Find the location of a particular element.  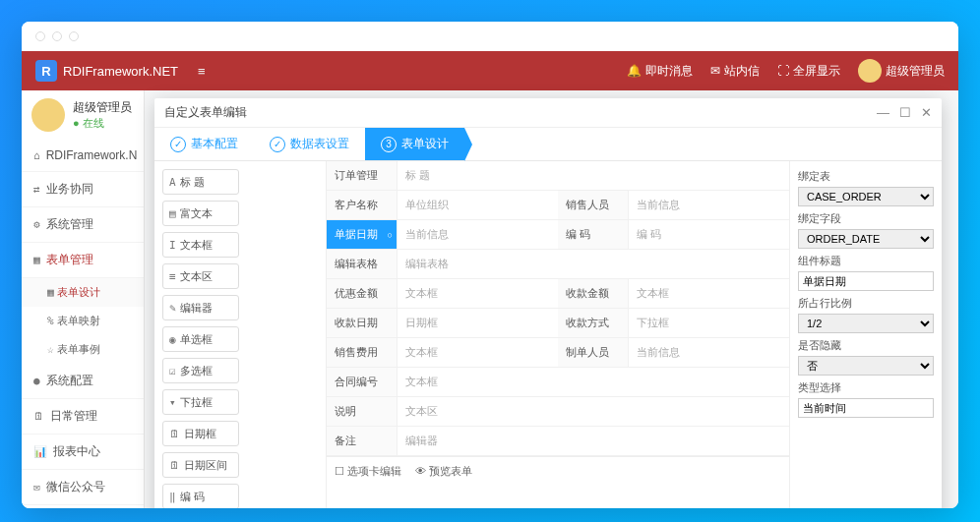

sidebar-item: ▣案例模块 is located at coordinates (83, 507).